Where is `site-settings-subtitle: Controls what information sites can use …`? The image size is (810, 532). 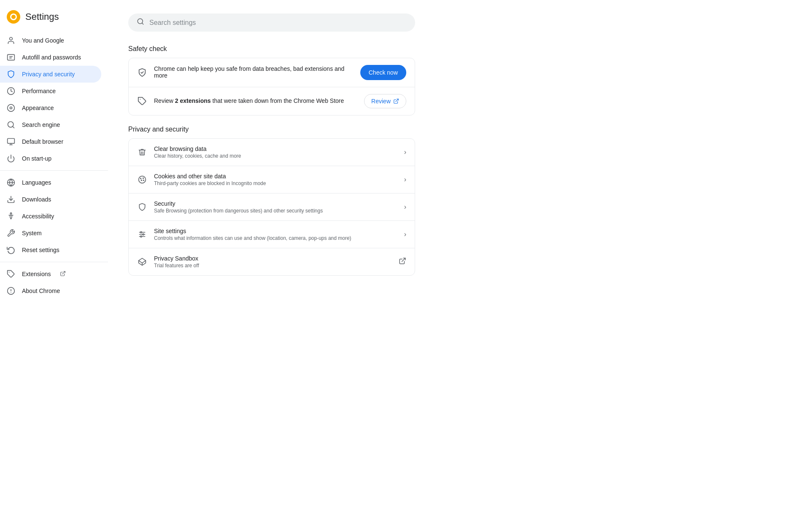 site-settings-subtitle: Controls what information sites can use … is located at coordinates (276, 238).